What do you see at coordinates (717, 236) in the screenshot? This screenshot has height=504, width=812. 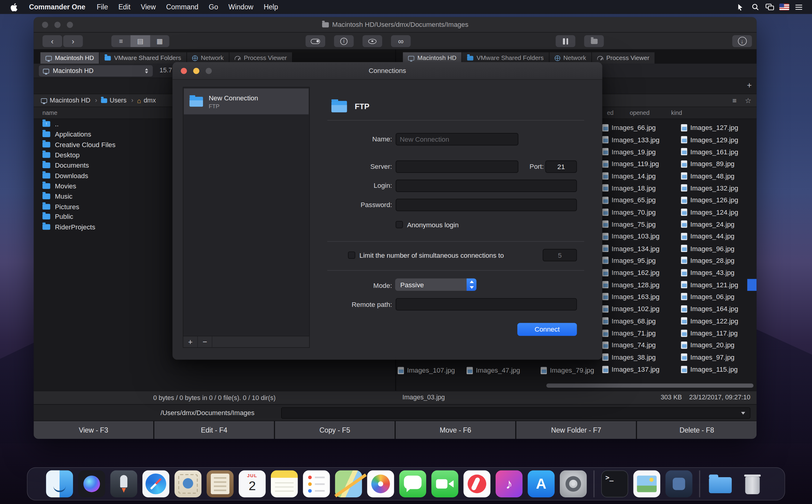 I see `file-row: Images_44.jpg` at bounding box center [717, 236].